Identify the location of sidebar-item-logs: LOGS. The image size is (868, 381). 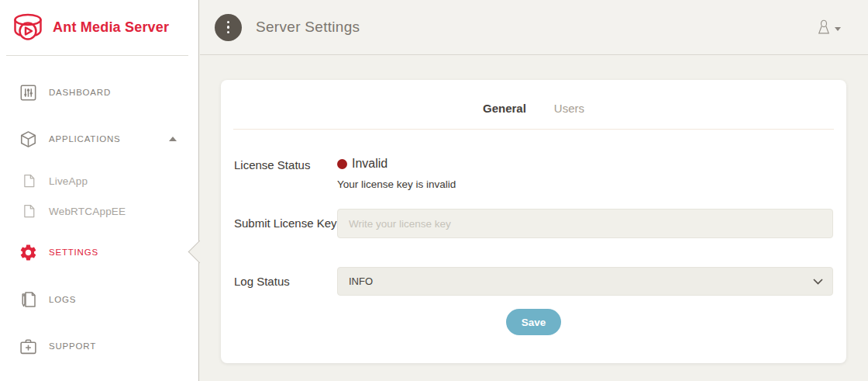
(99, 300).